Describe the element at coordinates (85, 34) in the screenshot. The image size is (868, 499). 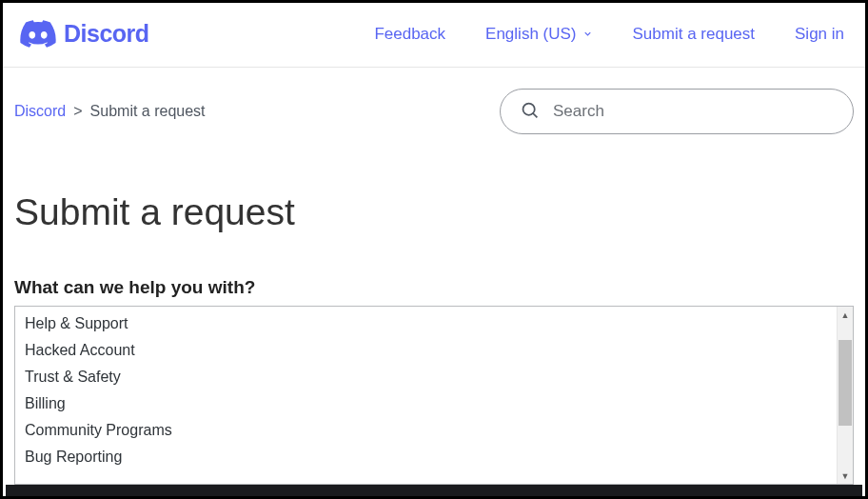
I see `brand-logo: Discord` at that location.